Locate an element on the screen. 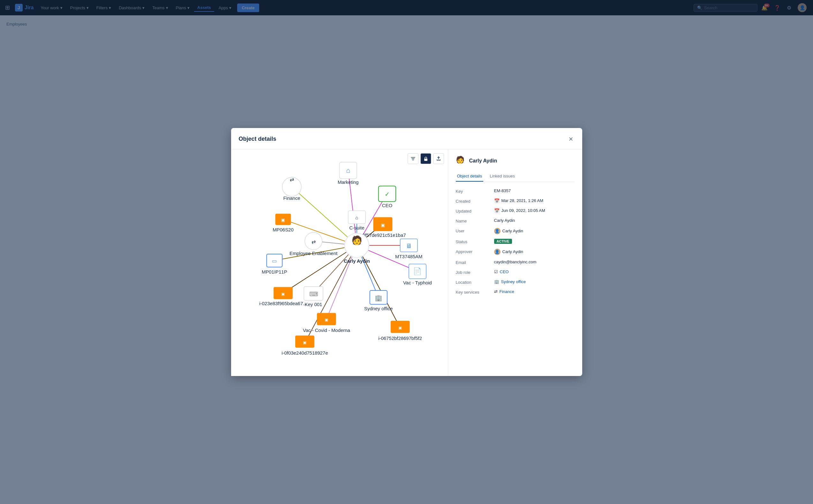 The width and height of the screenshot is (813, 504). detail-user-row: User 👤 Carly Aydin is located at coordinates (515, 231).